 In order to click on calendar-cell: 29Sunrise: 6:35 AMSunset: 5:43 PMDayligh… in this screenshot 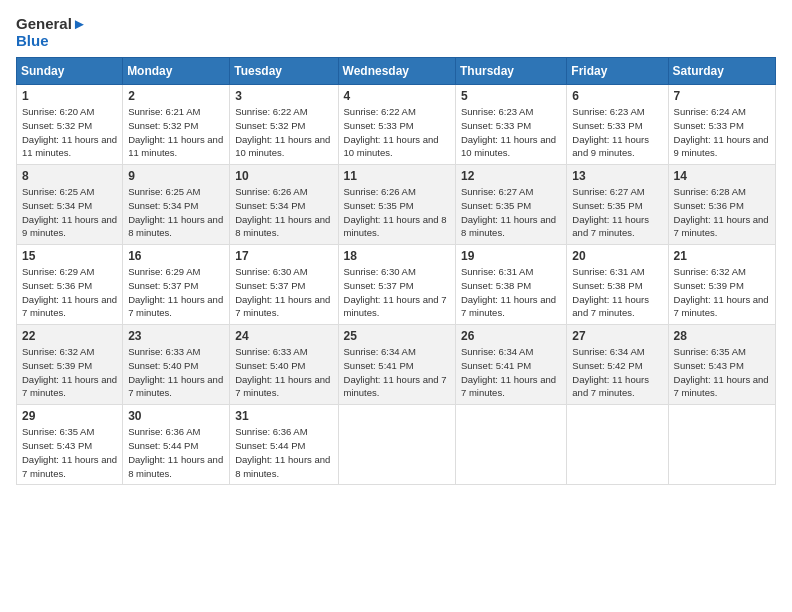, I will do `click(70, 445)`.